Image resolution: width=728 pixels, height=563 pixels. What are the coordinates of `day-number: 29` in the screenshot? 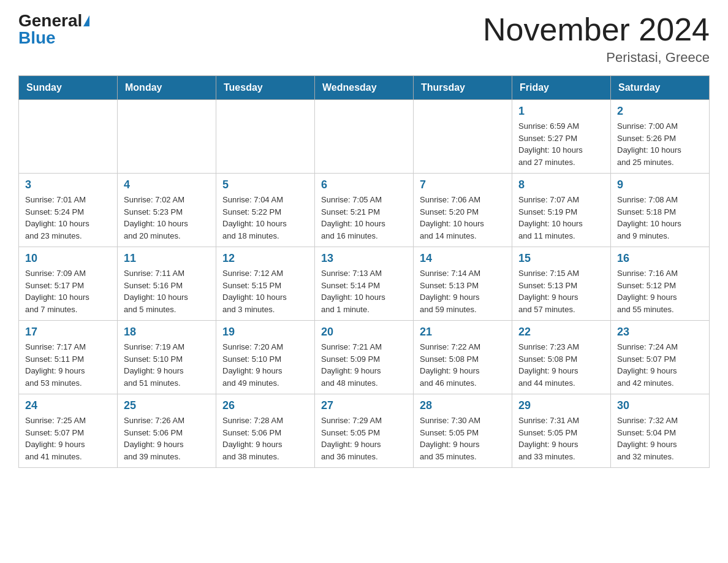 It's located at (561, 406).